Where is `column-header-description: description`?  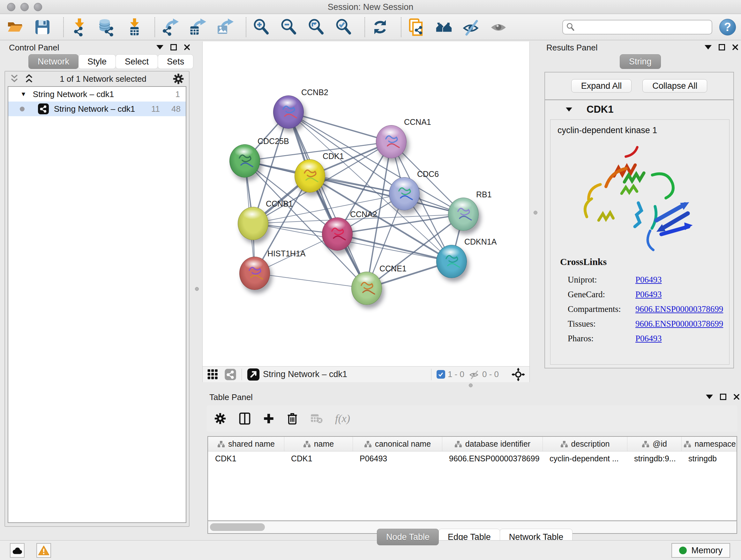 column-header-description: description is located at coordinates (585, 444).